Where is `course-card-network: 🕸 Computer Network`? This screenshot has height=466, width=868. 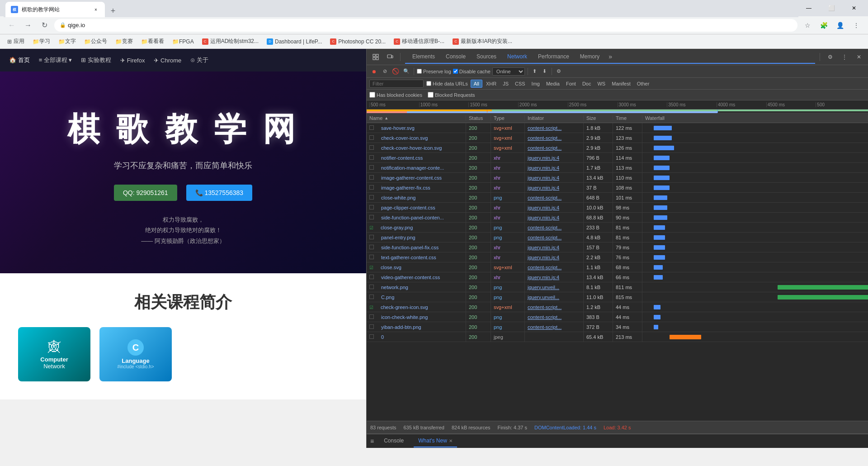
course-card-network: 🕸 Computer Network is located at coordinates (54, 354).